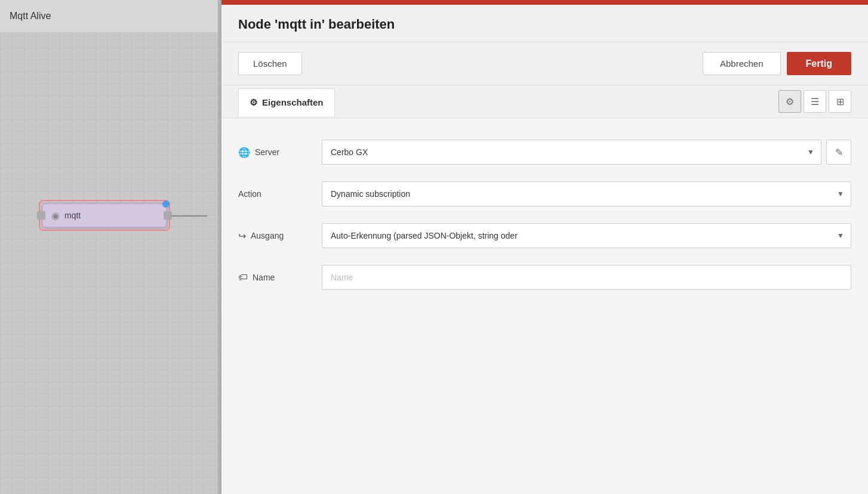 This screenshot has width=868, height=494. I want to click on server-select: Cerbo GX, so click(572, 152).